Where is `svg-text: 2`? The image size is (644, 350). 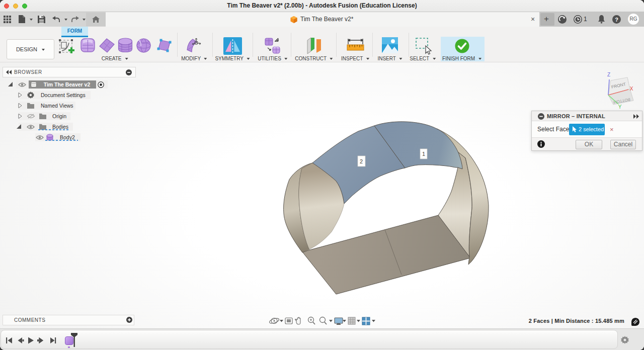
svg-text: 2 is located at coordinates (361, 161).